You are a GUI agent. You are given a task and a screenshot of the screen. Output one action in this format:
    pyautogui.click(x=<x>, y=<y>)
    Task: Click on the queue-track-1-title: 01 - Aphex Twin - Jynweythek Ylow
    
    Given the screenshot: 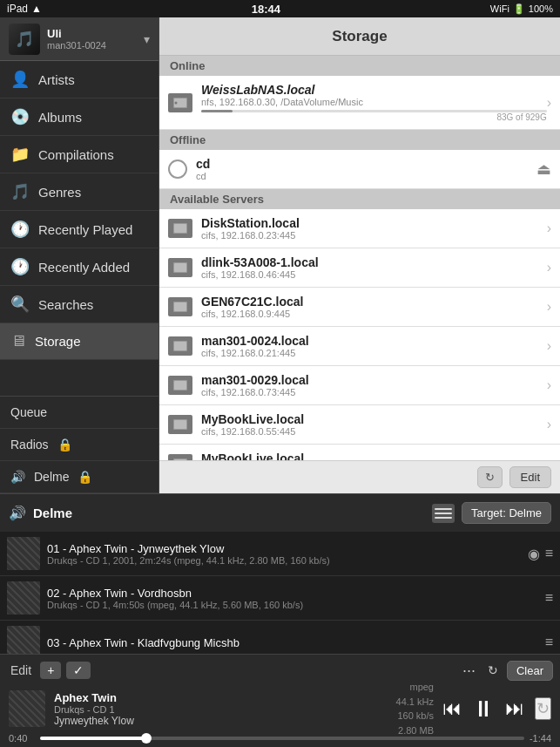 What is the action you would take?
    pyautogui.click(x=284, y=549)
    